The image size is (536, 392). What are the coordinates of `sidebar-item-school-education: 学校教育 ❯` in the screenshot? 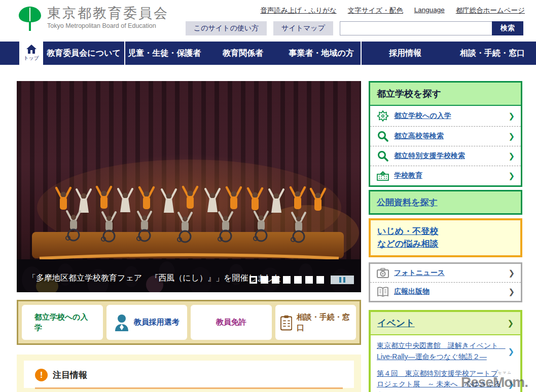 It's located at (445, 175).